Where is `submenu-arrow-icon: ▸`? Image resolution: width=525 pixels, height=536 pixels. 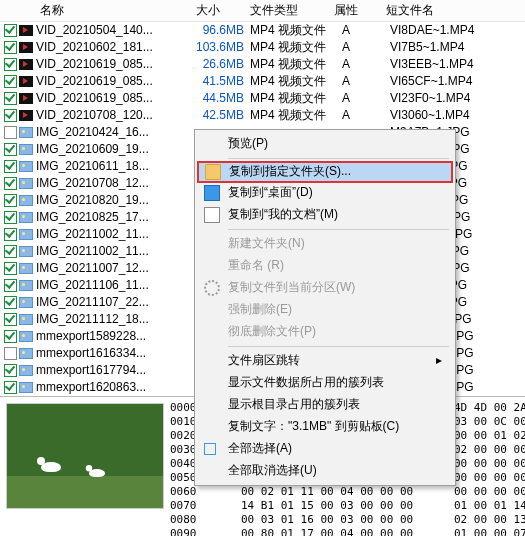
submenu-arrow-icon: ▸ is located at coordinates (439, 361).